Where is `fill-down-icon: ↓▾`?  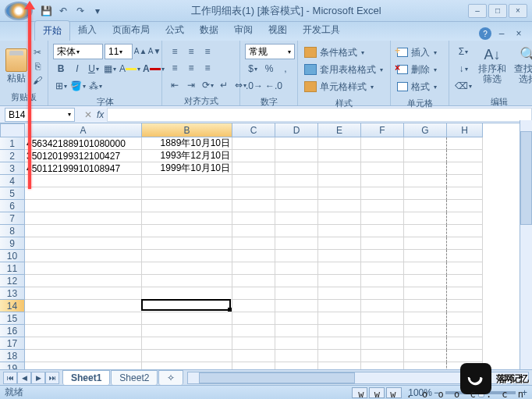 fill-down-icon: ↓▾ is located at coordinates (463, 69).